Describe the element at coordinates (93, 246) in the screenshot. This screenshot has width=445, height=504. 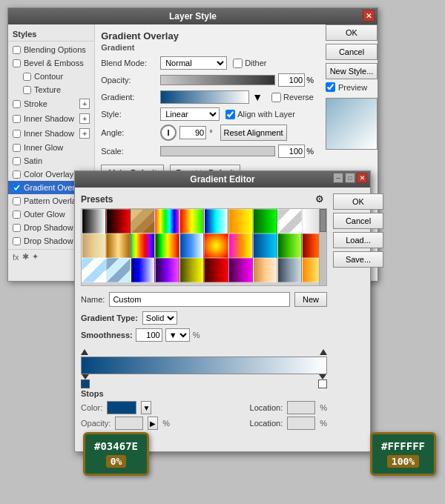
I see `preset-copper` at that location.